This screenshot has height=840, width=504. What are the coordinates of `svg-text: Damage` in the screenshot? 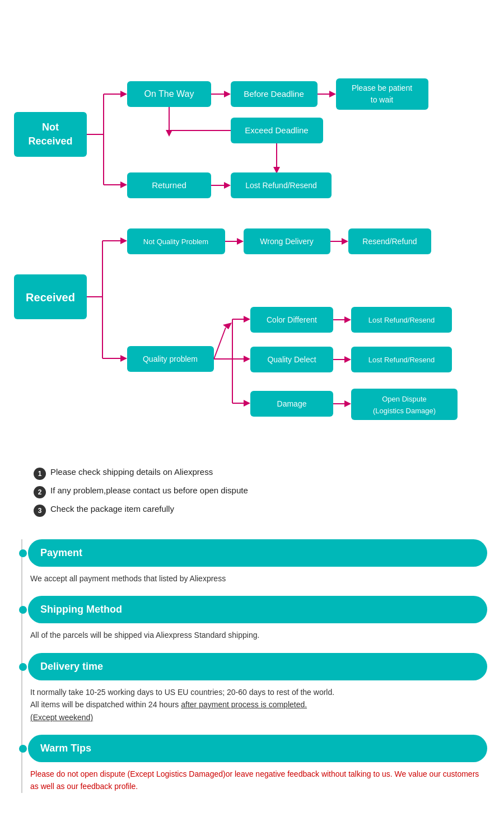 It's located at (292, 404).